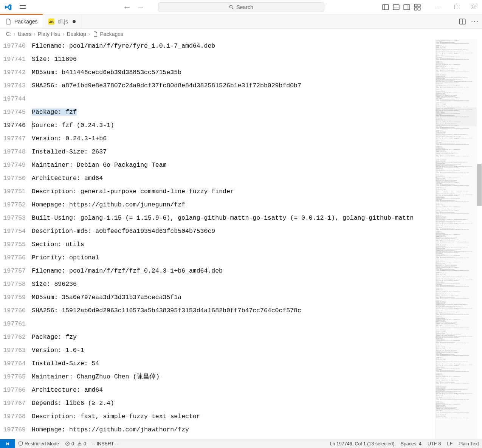 This screenshot has width=482, height=448. I want to click on search-icon, so click(231, 7).